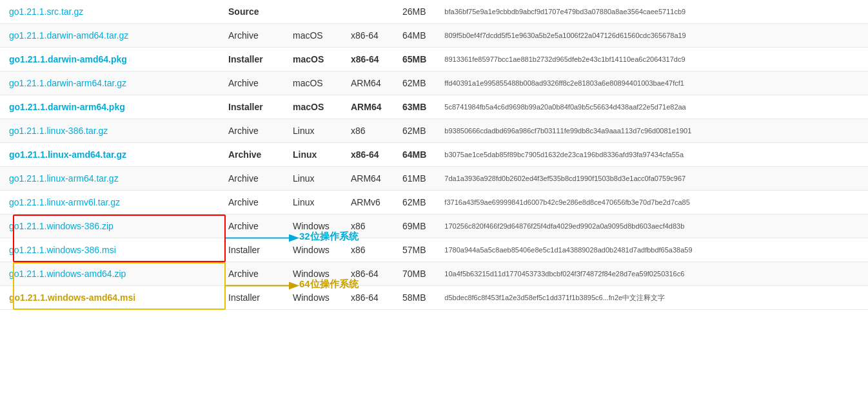 The height and width of the screenshot is (409, 868). I want to click on filename-link: go1.21.1.linux-armv6l.tar.gz, so click(64, 202).